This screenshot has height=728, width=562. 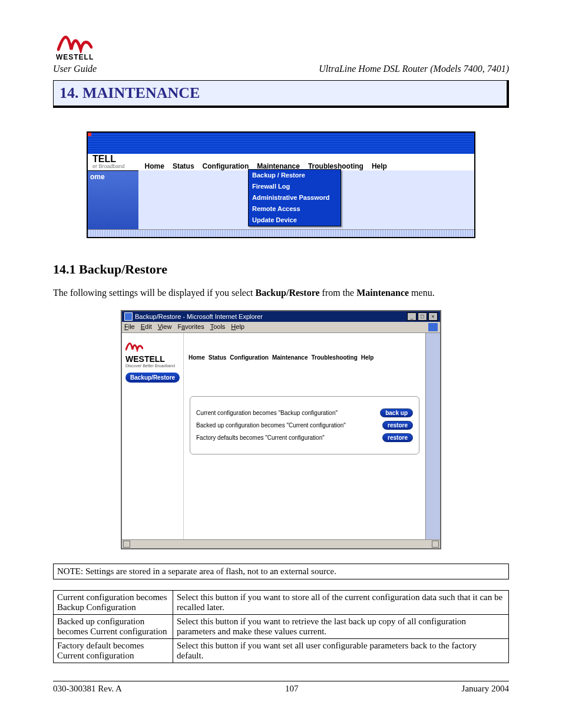 What do you see at coordinates (113, 651) in the screenshot?
I see `table-key: Factory default becomes Current configur…` at bounding box center [113, 651].